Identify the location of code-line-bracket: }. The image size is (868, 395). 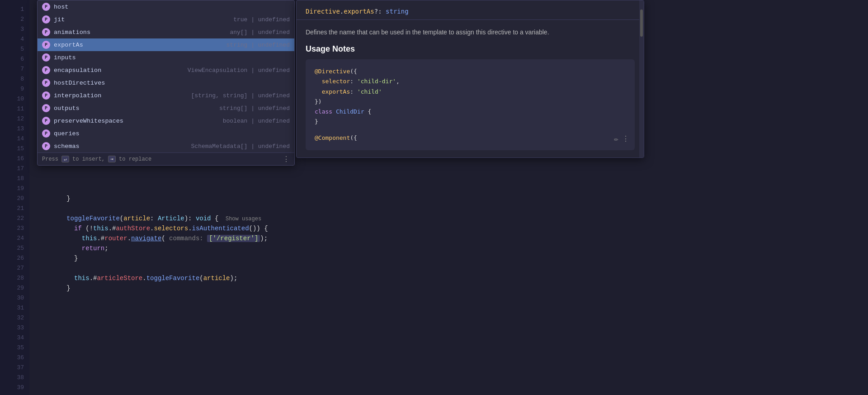
(450, 189).